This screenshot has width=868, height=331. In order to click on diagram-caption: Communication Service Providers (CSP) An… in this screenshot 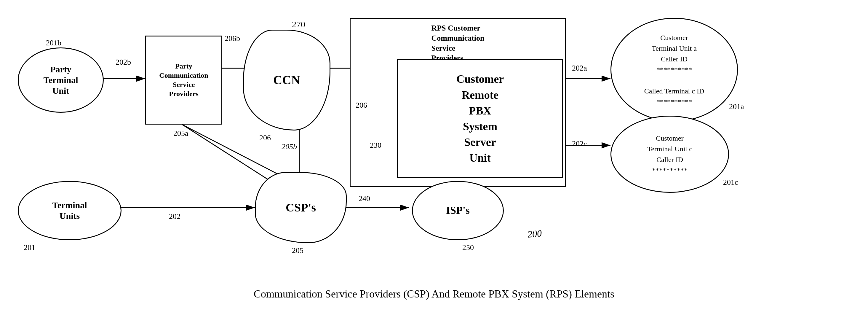, I will do `click(434, 293)`.